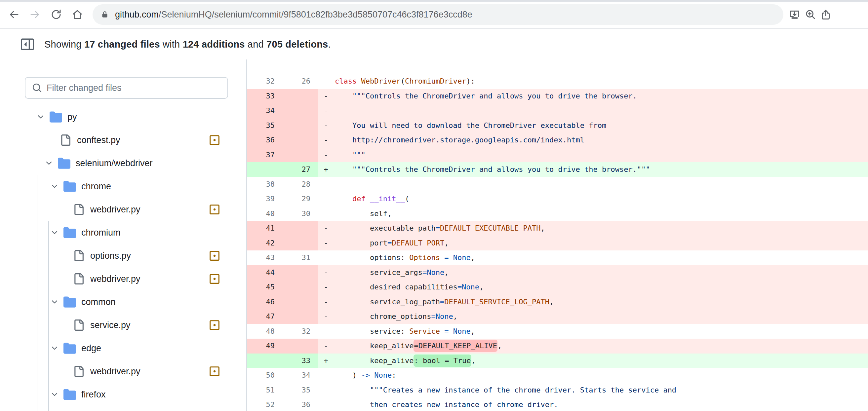  What do you see at coordinates (56, 117) in the screenshot?
I see `folder-icon` at bounding box center [56, 117].